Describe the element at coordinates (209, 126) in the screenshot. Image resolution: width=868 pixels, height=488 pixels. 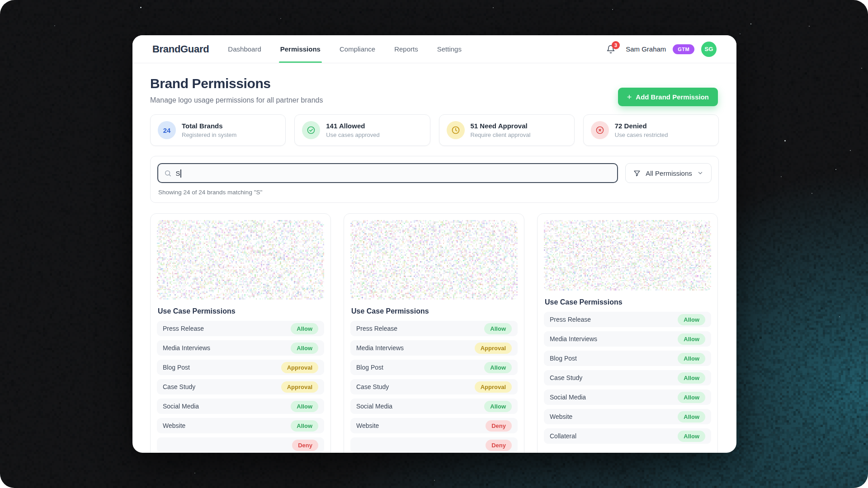
I see `stat-title: Total Brands` at that location.